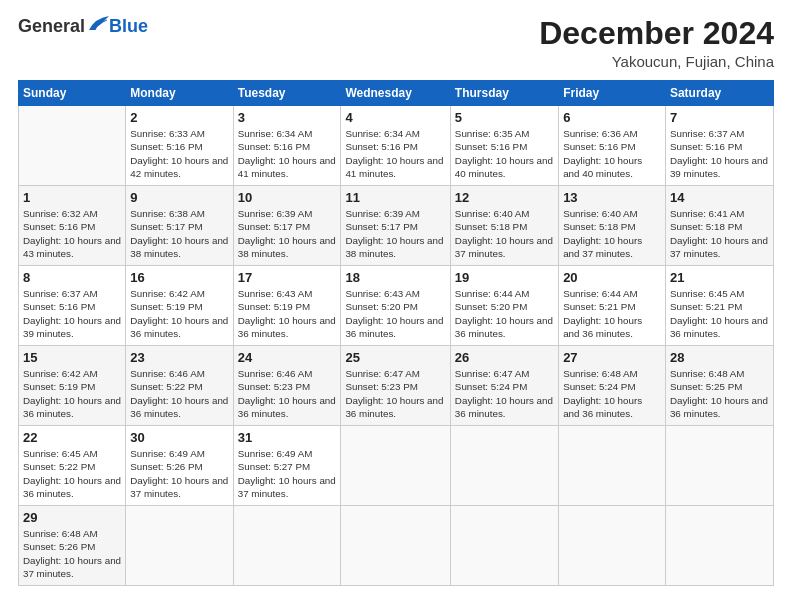  What do you see at coordinates (288, 394) in the screenshot?
I see `day-info: Sunrise: 6:46 AMSunset: 5:23 PMDaylight:…` at bounding box center [288, 394].